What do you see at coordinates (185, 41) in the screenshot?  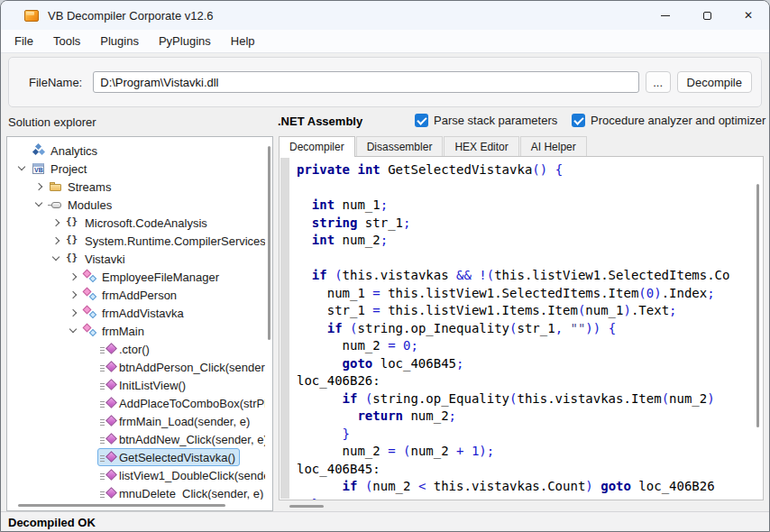 I see `menu-pyplugins: PyPlugins` at bounding box center [185, 41].